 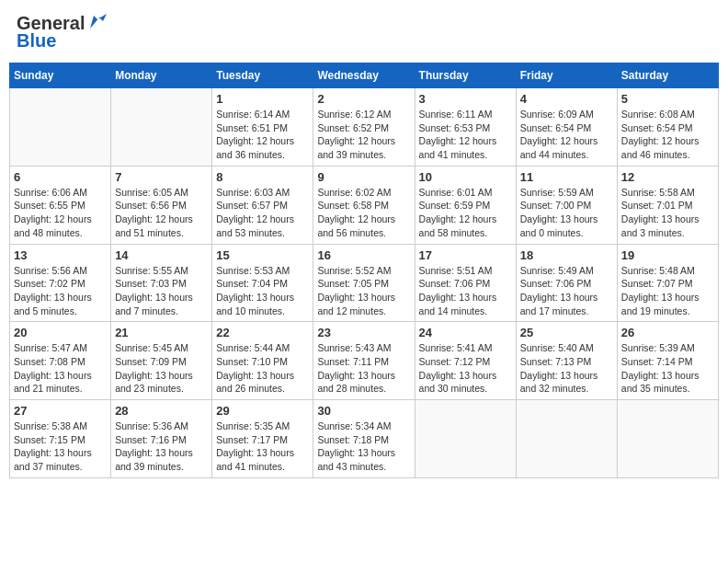 I want to click on day-info: Sunrise: 5:39 AM Sunset: 7:14 PM Dayligh…, so click(x=667, y=368).